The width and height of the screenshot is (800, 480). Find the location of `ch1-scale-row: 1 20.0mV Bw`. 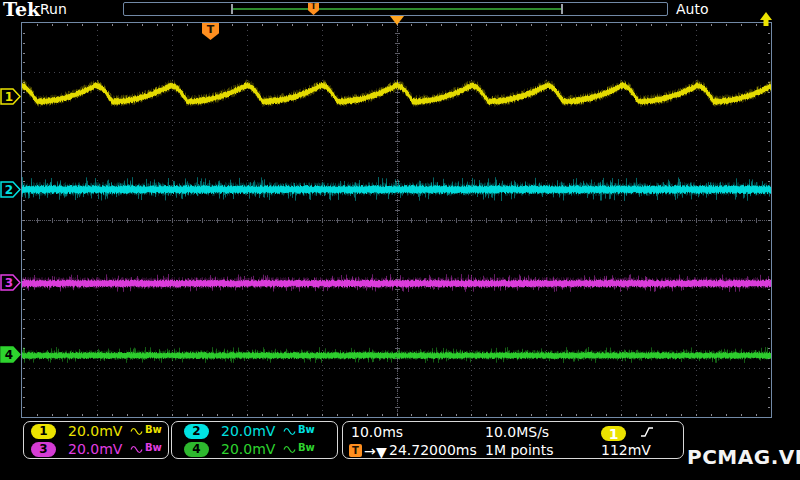

ch1-scale-row: 1 20.0mV Bw is located at coordinates (96, 431).